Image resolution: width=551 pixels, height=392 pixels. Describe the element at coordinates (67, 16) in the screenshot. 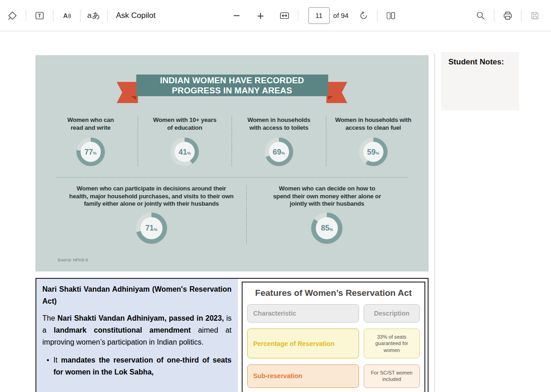

I see `read-aloud-icon: A` at that location.